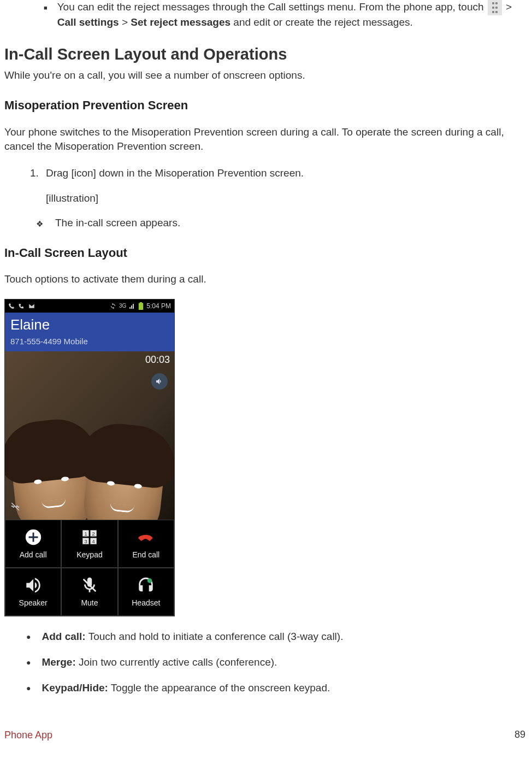 Image resolution: width=532 pixels, height=776 pixels. I want to click on caller-banner: Elaine 871-555-4499 Mobile, so click(90, 332).